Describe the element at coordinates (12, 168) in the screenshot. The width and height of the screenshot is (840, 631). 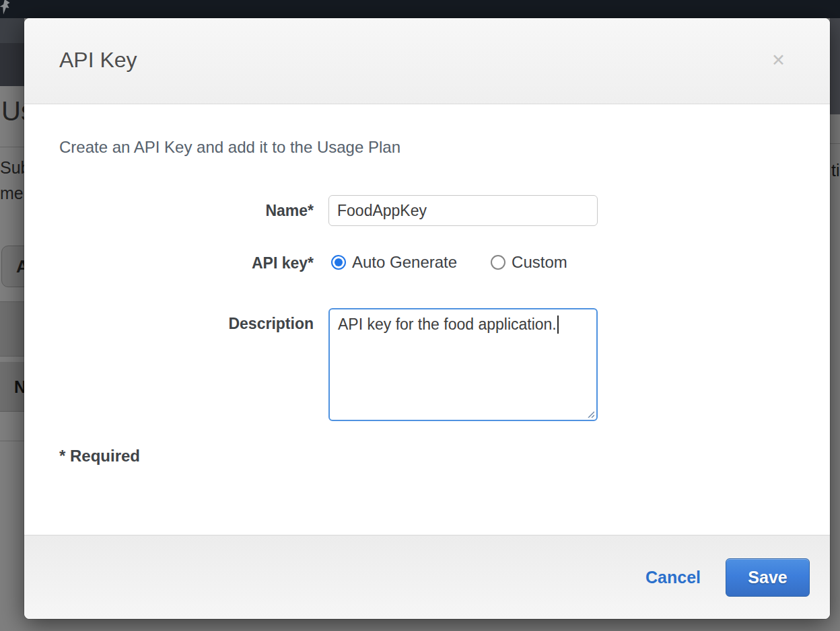
I see `background-text-fragment: Sub` at that location.